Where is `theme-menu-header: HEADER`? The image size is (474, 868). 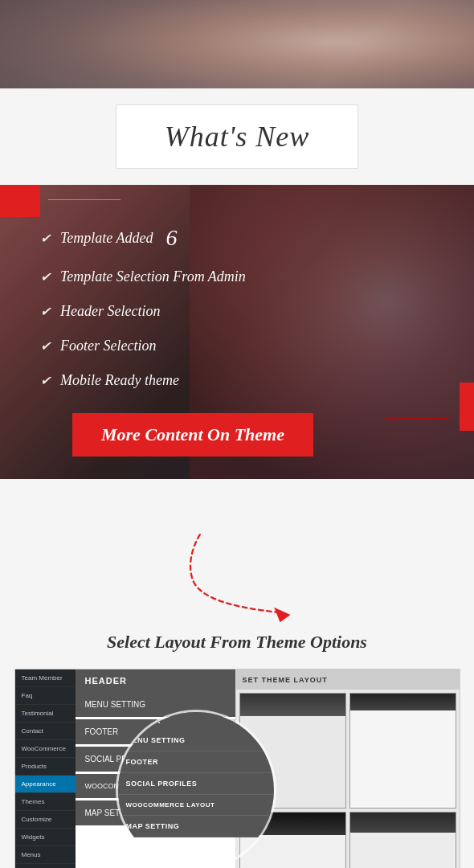 theme-menu-header: HEADER is located at coordinates (156, 681).